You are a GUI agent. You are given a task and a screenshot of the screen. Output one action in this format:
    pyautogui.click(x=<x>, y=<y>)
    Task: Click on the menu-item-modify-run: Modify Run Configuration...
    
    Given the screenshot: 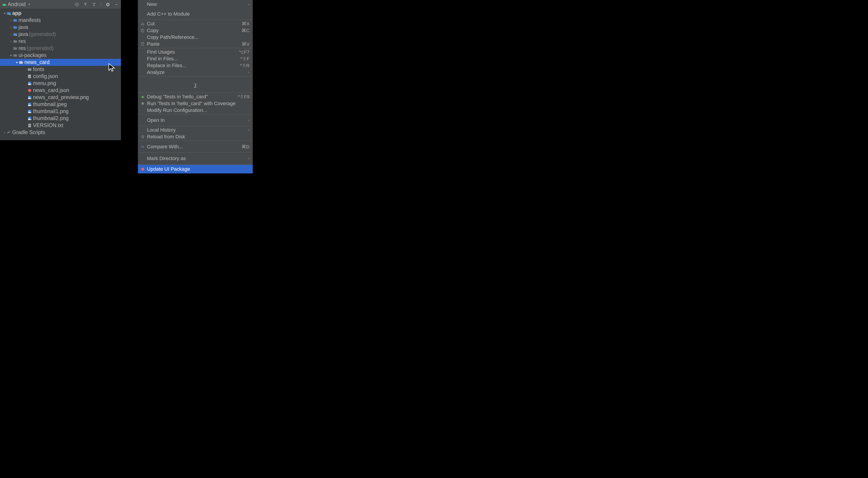 What is the action you would take?
    pyautogui.click(x=195, y=110)
    